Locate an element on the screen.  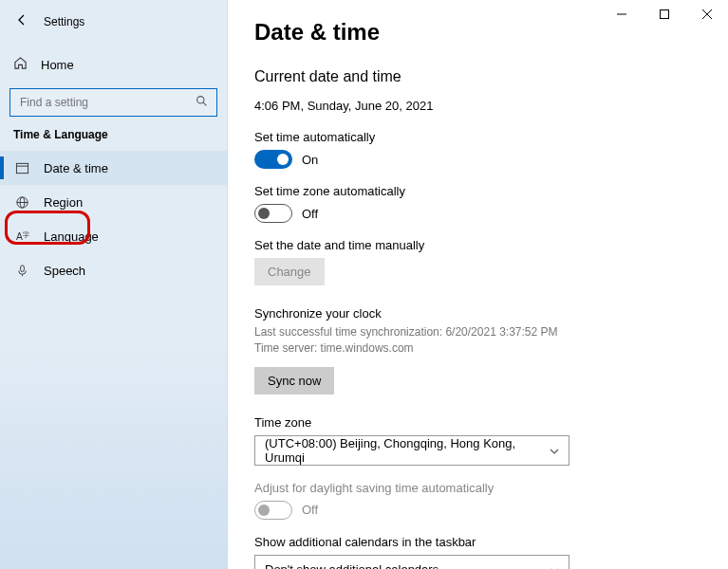
auto-tz-label: Set time zone automatically is located at coordinates (478, 192).